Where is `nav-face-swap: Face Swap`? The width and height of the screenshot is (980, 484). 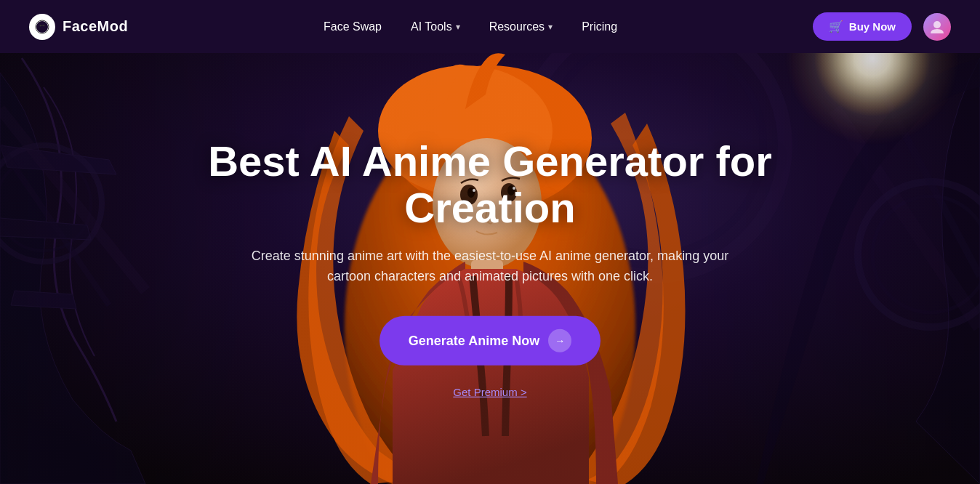
nav-face-swap: Face Swap is located at coordinates (353, 27).